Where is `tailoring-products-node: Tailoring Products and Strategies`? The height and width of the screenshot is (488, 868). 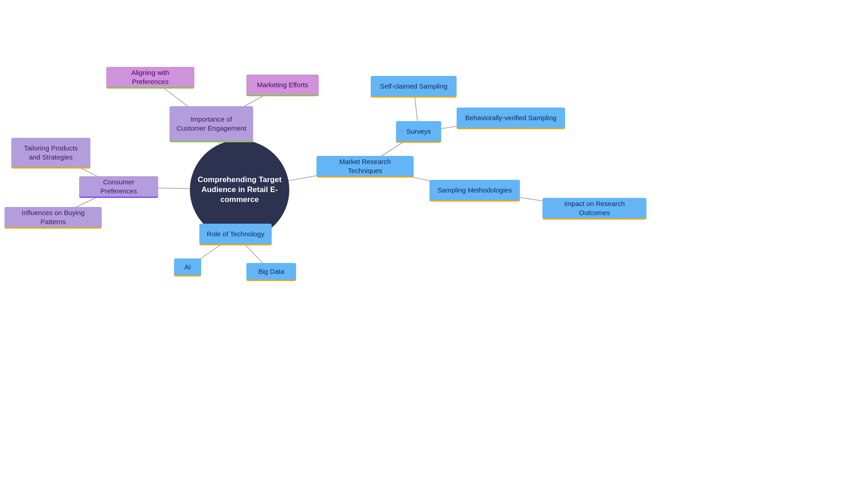
tailoring-products-node: Tailoring Products and Strategies is located at coordinates (51, 153).